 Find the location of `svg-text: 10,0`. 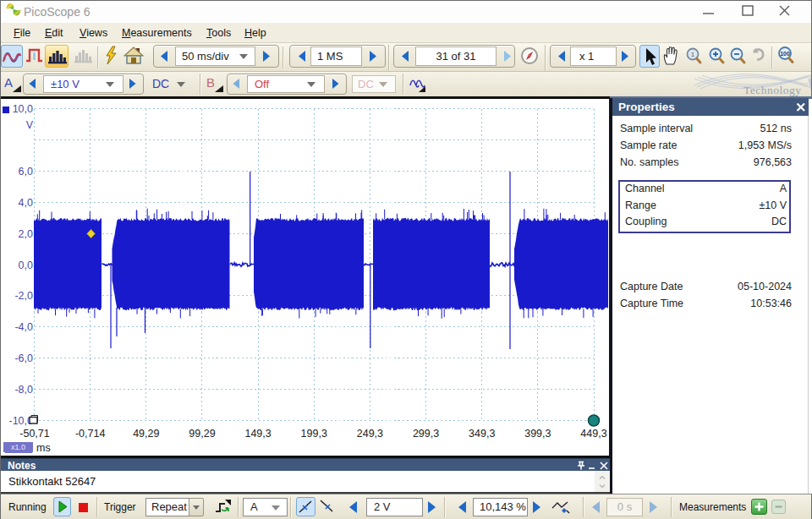

svg-text: 10,0 is located at coordinates (23, 109).